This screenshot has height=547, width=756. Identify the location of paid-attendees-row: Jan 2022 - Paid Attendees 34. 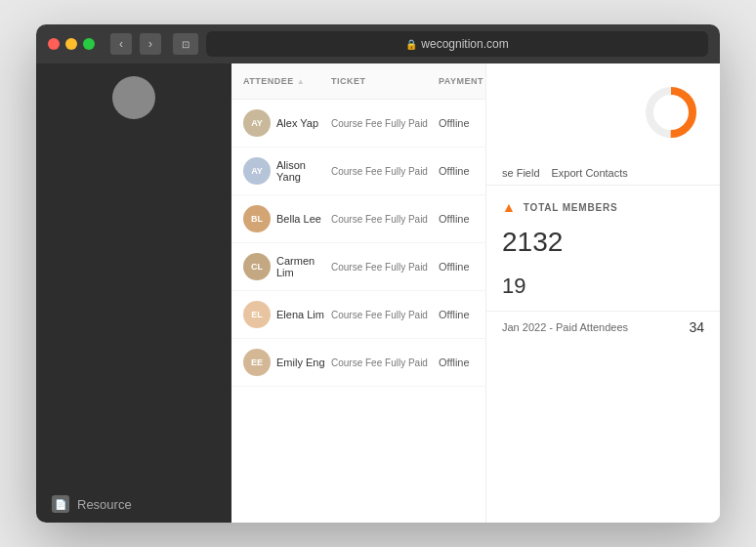
(604, 326).